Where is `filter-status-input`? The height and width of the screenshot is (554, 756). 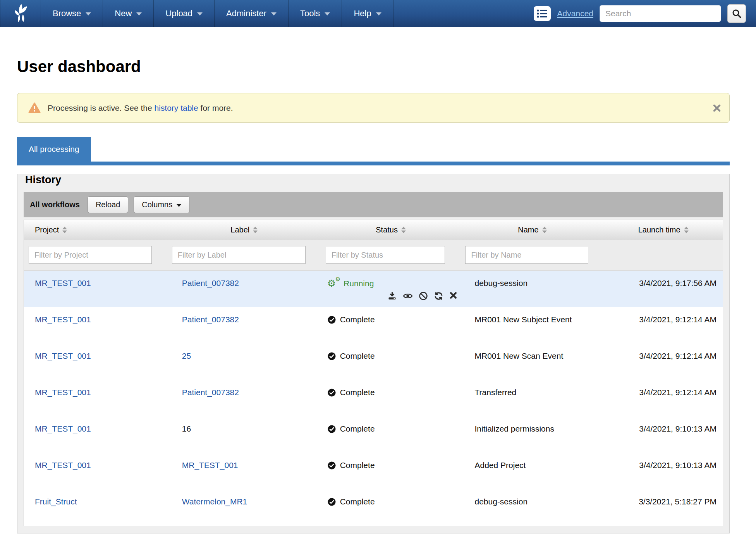 filter-status-input is located at coordinates (386, 255).